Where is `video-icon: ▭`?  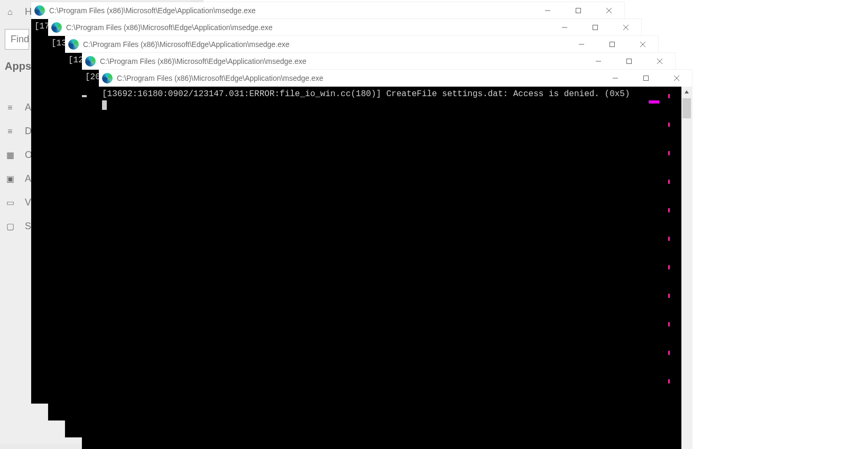 video-icon: ▭ is located at coordinates (10, 203).